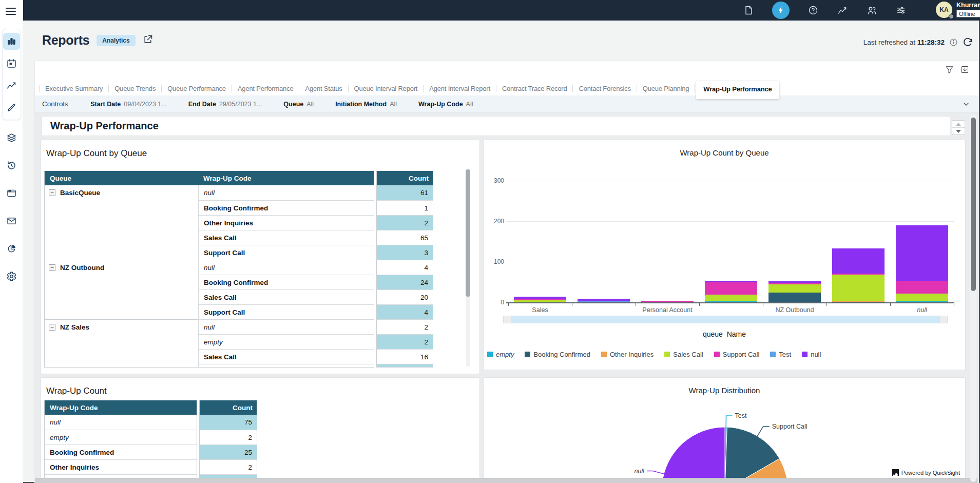  What do you see at coordinates (323, 88) in the screenshot?
I see `tab-agent-status: Agent Status` at bounding box center [323, 88].